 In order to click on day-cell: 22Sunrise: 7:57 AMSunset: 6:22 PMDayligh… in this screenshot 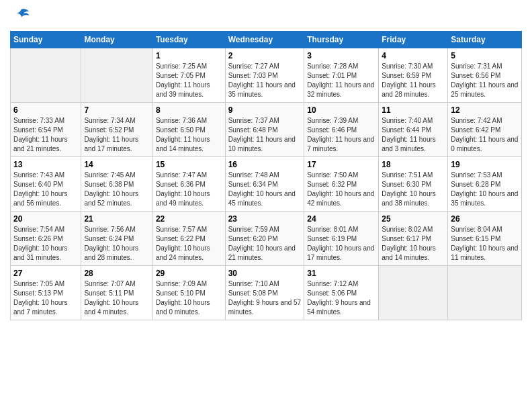, I will do `click(189, 239)`.